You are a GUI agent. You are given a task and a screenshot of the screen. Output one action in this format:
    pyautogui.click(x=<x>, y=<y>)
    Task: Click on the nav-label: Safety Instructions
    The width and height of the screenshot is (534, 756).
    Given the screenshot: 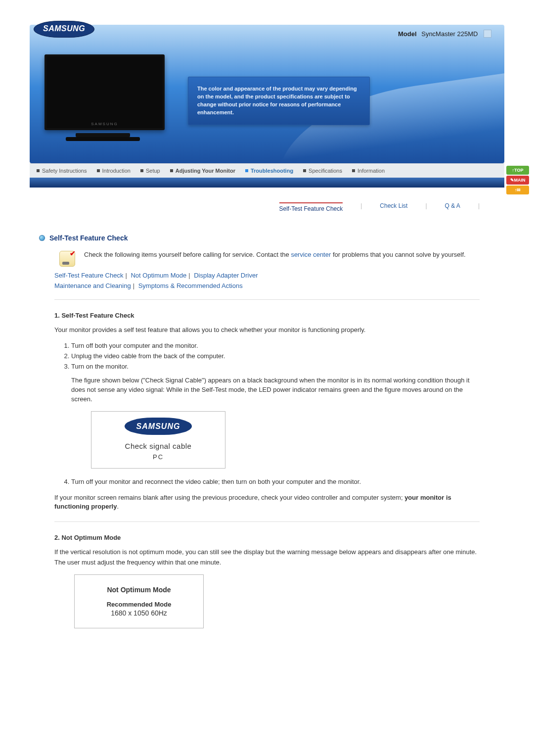 What is the action you would take?
    pyautogui.click(x=64, y=171)
    